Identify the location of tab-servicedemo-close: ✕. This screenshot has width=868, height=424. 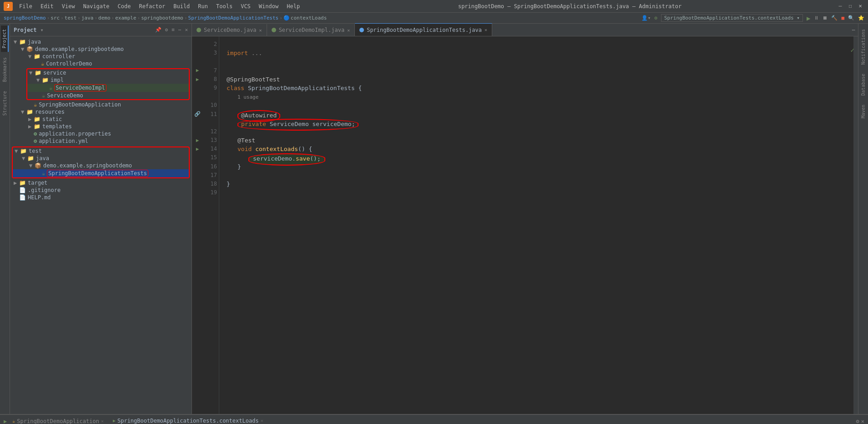
(261, 30).